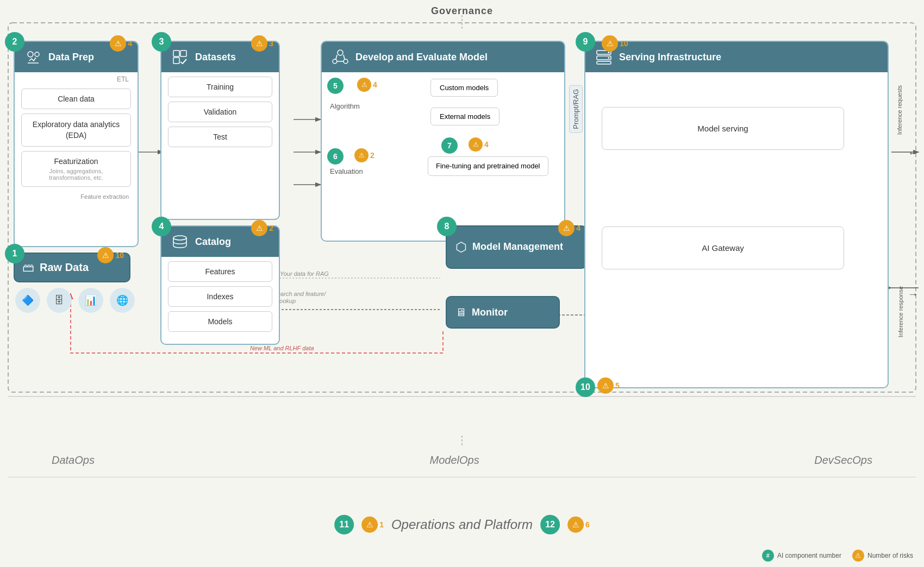 The image size is (924, 567). Describe the element at coordinates (883, 556) in the screenshot. I see `legend-risks: ⚠ Number of risks` at that location.